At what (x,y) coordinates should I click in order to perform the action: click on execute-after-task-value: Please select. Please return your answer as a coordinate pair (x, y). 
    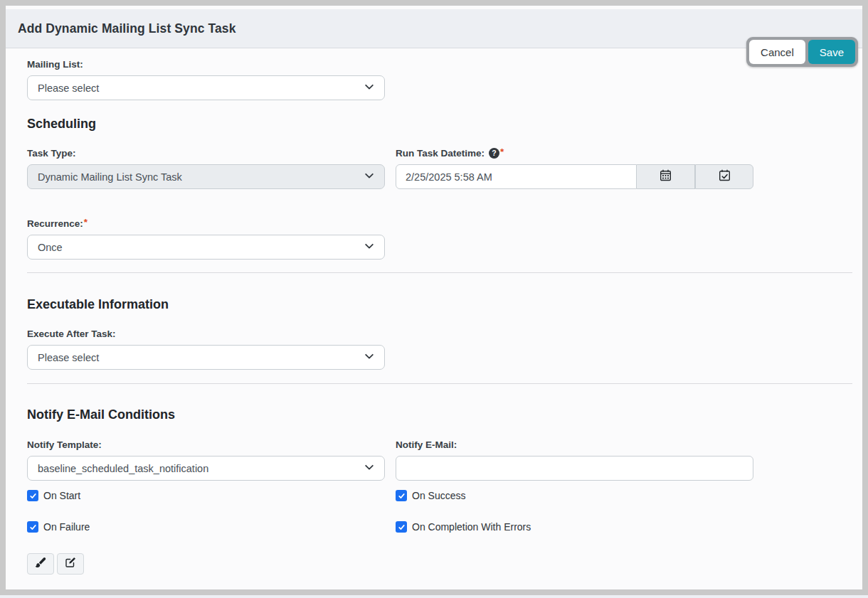
    Looking at the image, I should click on (68, 358).